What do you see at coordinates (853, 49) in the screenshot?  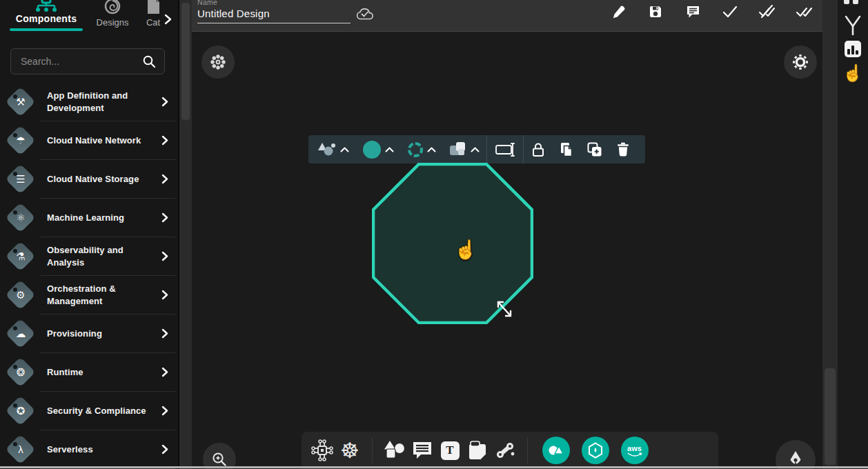 I see `chart-panel-button` at bounding box center [853, 49].